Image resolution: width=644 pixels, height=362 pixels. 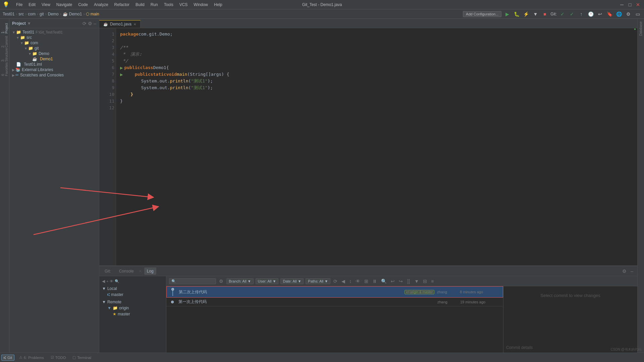 I want to click on fetch-icon: ↕, so click(x=350, y=281).